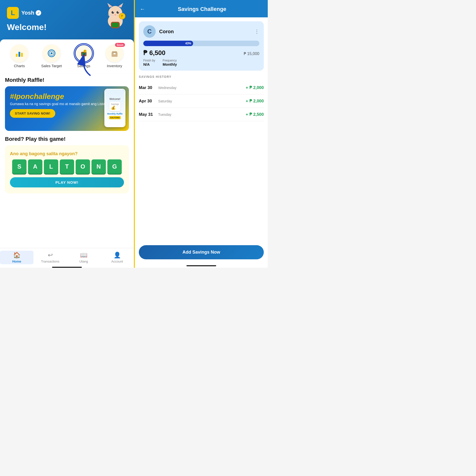 Image resolution: width=476 pixels, height=476 pixels. What do you see at coordinates (19, 167) in the screenshot?
I see `tile-S: S` at bounding box center [19, 167].